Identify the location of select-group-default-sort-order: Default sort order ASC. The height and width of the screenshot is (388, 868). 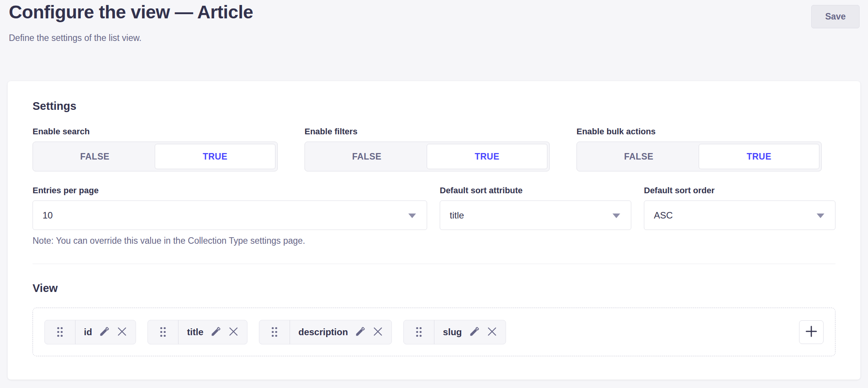
(740, 216).